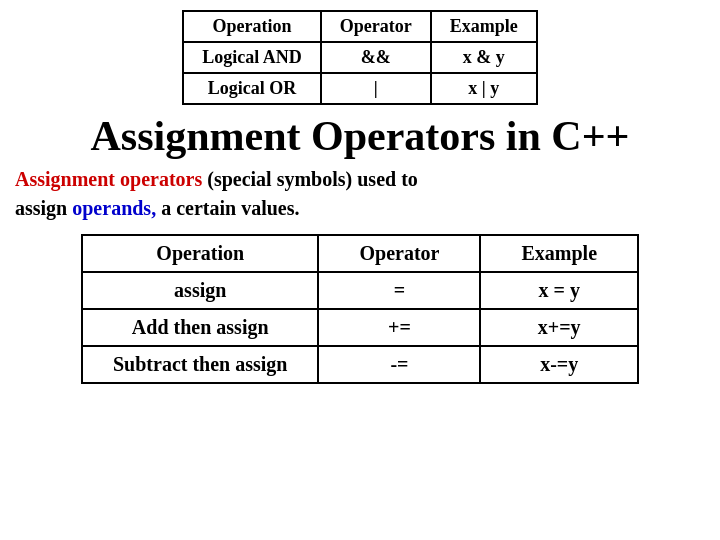 The height and width of the screenshot is (540, 720). I want to click on top-table-header-operation: Operation, so click(252, 26).